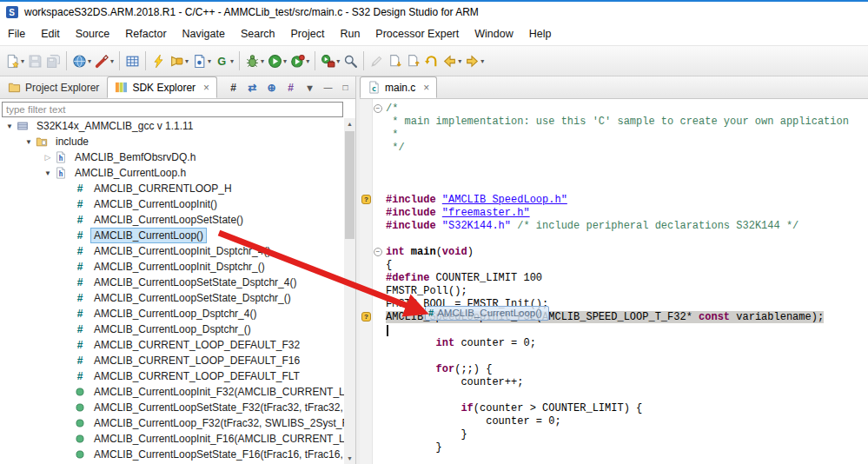 This screenshot has width=868, height=464. I want to click on show-macros-button: #, so click(233, 87).